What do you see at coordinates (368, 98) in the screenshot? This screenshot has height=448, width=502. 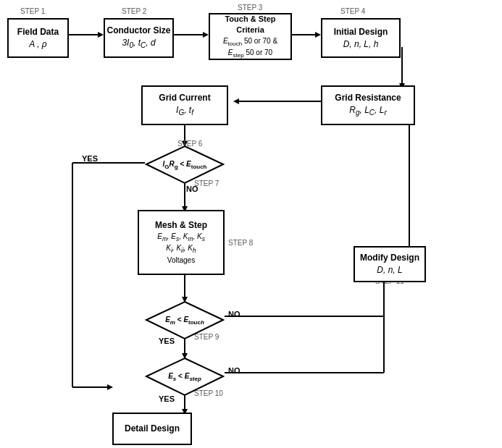 I see `step5-title: Grid Resistance` at bounding box center [368, 98].